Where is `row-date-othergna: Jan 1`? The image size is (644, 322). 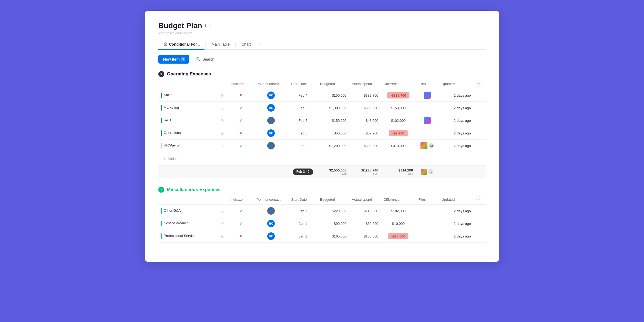 row-date-othergna: Jan 1 is located at coordinates (303, 211).